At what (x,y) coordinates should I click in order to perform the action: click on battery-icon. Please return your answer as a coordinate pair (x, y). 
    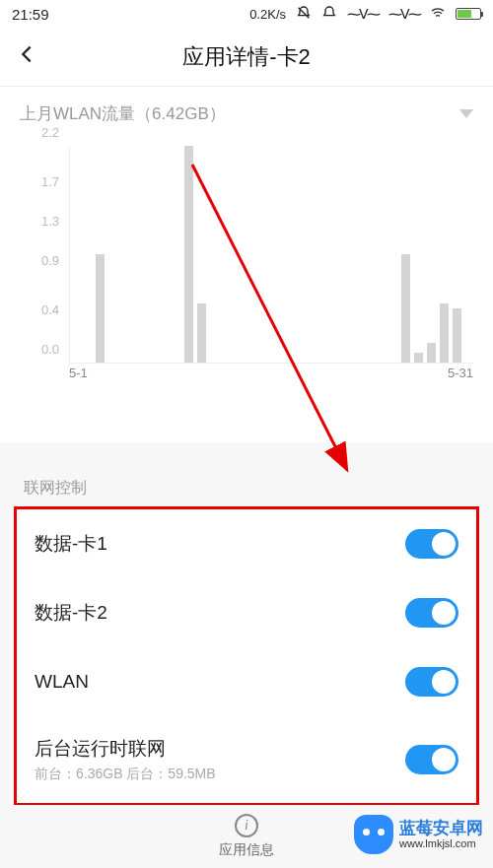
    Looking at the image, I should click on (468, 14).